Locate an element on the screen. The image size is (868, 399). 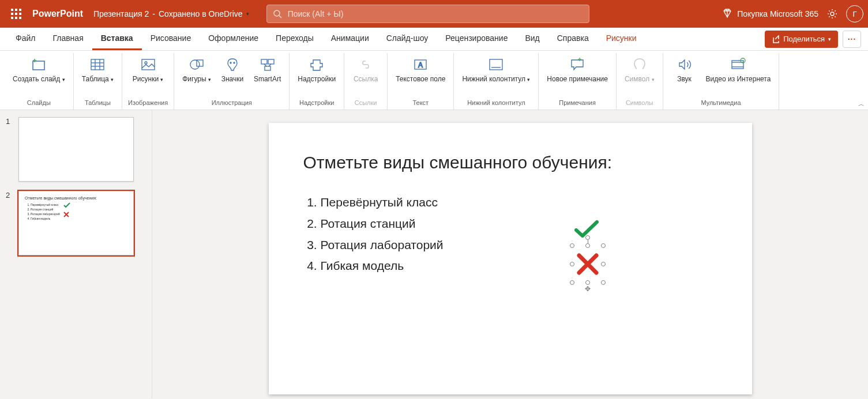
tab-help: Справка is located at coordinates (573, 39).